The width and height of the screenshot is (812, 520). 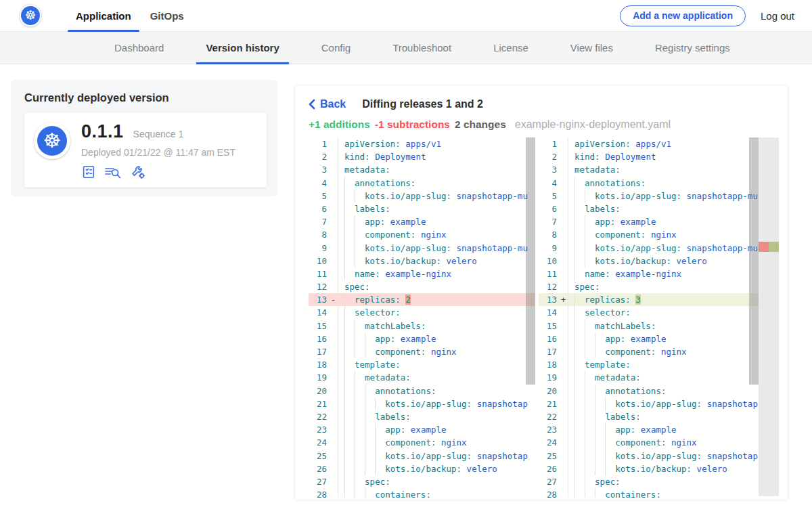 I want to click on code-line: 4annotations:, so click(x=659, y=183).